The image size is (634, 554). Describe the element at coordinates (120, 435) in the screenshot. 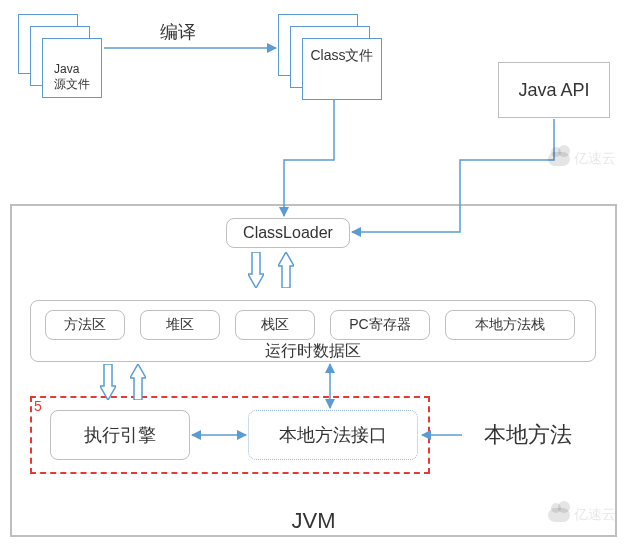

I see `exec-engine-box: 执行引擎` at that location.